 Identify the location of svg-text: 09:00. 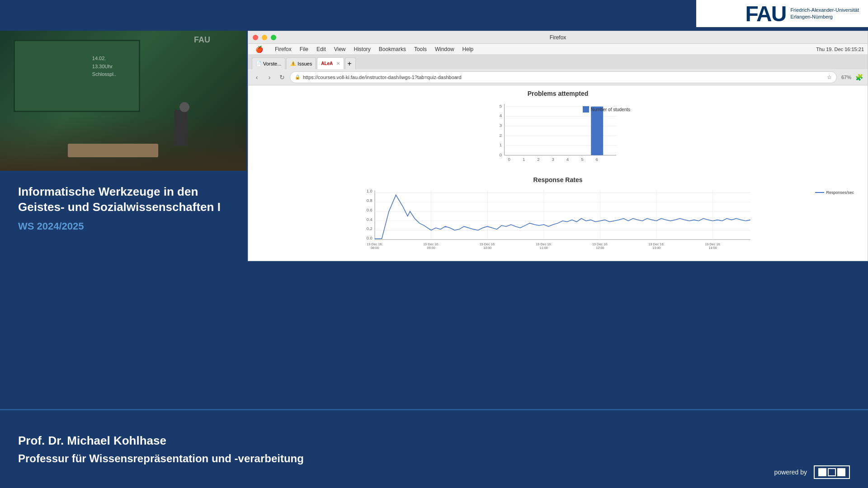
(431, 248).